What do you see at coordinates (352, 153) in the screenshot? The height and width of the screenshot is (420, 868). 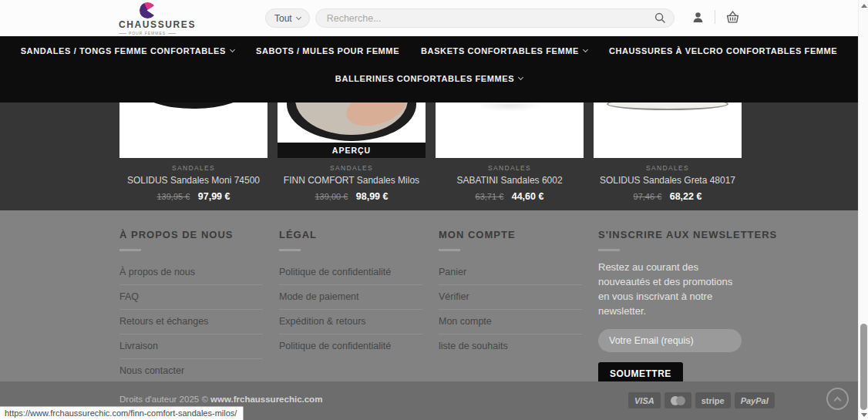 I see `product-card: APERÇU SANDALES FINN COMFORT Sandales Mi…` at bounding box center [352, 153].